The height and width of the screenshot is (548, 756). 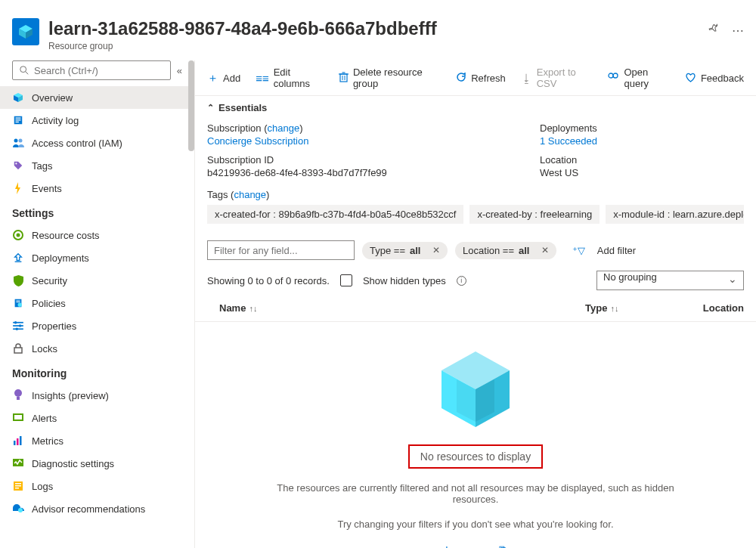 I want to click on collapse-sidebar-icon: «, so click(x=180, y=71).